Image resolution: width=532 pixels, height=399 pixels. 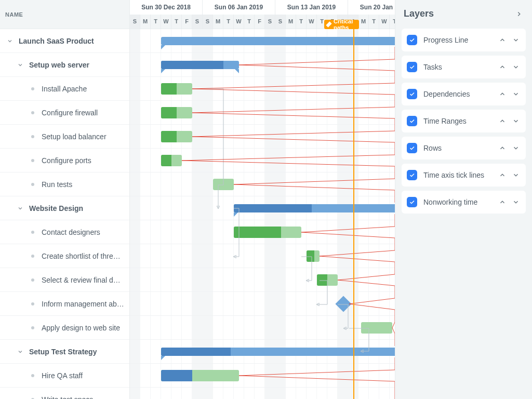 What do you see at coordinates (64, 328) in the screenshot?
I see `tree-row: Apply design to web site` at bounding box center [64, 328].